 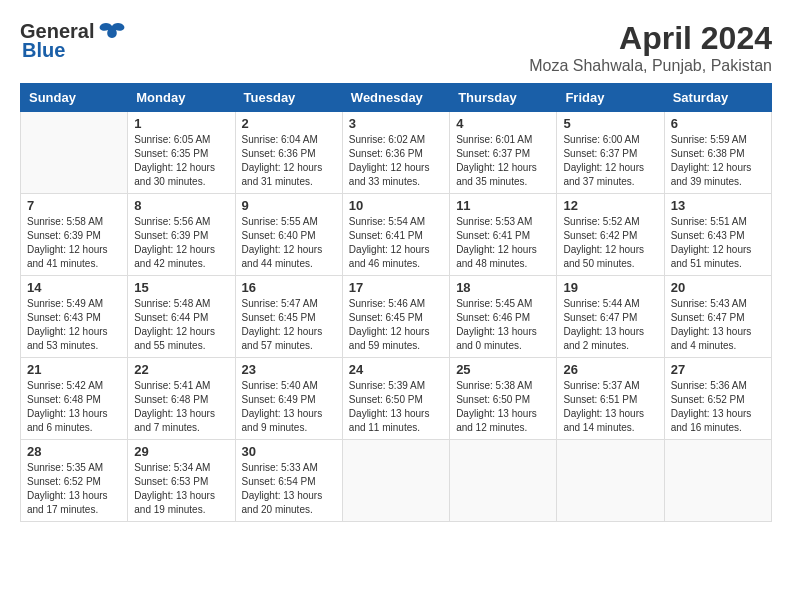 What do you see at coordinates (182, 481) in the screenshot?
I see `calendar-cell: 29Sunrise: 5:34 AMSunset: 6:53 PMDayligh…` at bounding box center [182, 481].